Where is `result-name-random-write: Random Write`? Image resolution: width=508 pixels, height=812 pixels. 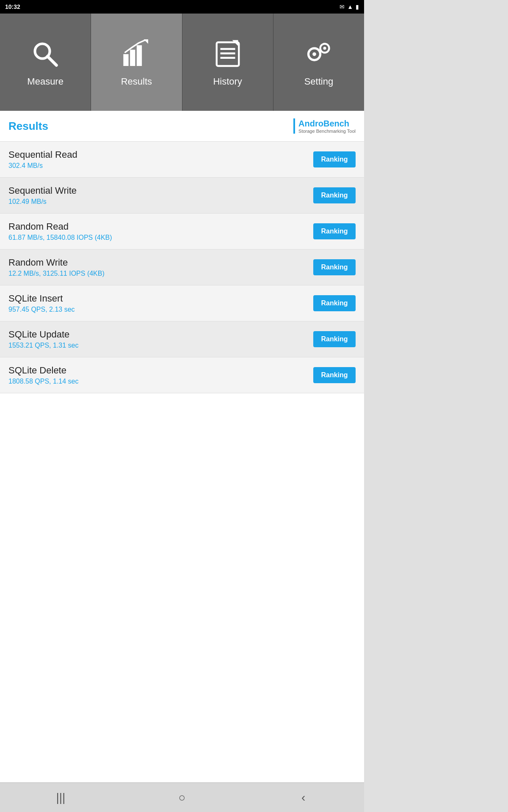
result-name-random-write: Random Write is located at coordinates (57, 263).